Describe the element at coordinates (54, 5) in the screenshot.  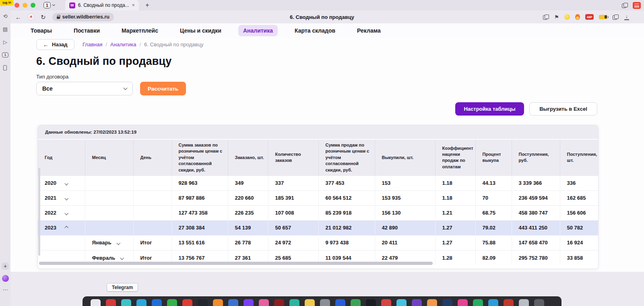
I see `tab-list-dropdown` at that location.